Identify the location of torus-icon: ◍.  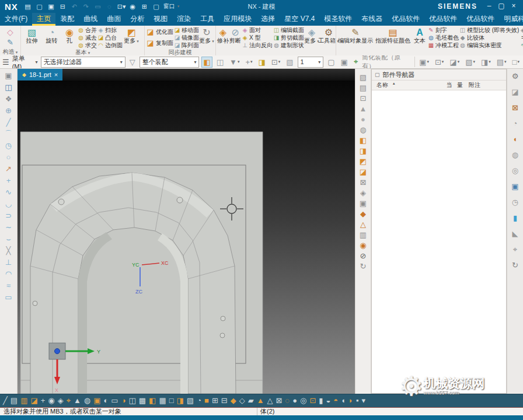
(363, 130).